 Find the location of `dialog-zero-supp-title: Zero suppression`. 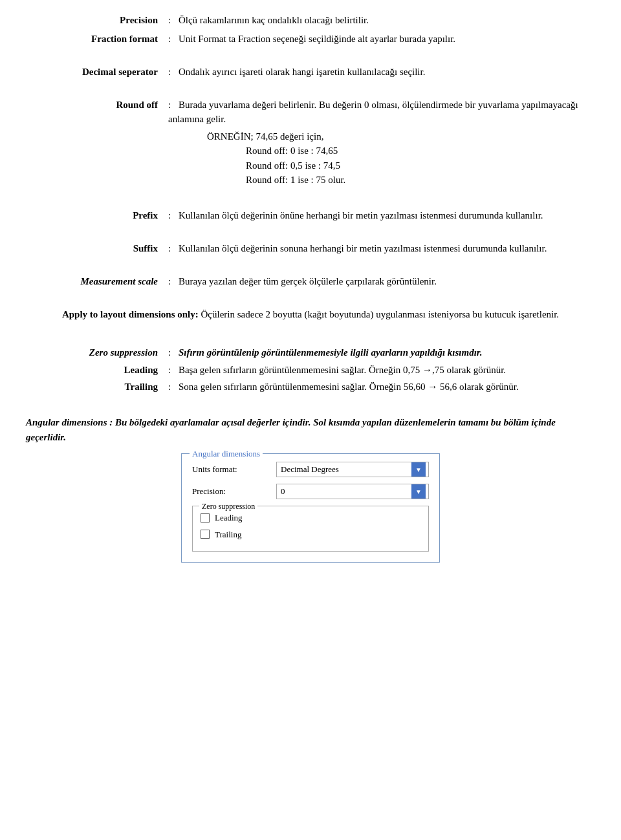

dialog-zero-supp-title: Zero suppression is located at coordinates (228, 506).